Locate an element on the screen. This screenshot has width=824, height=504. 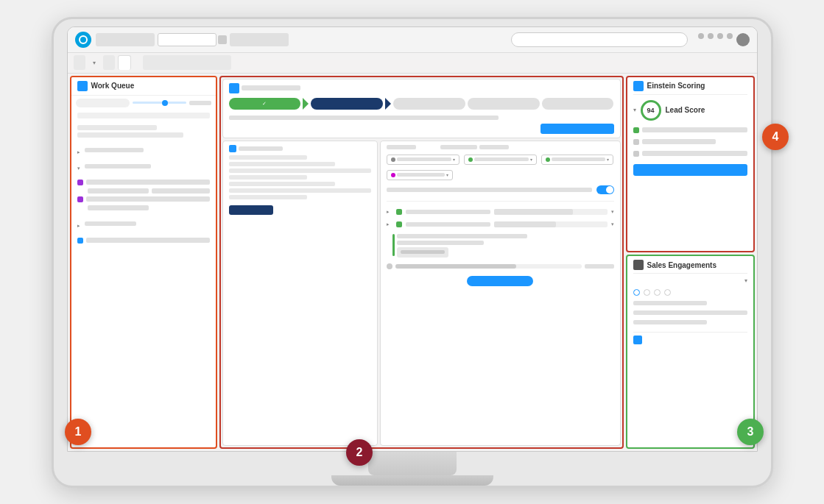
timeline-action is located at coordinates (423, 252).